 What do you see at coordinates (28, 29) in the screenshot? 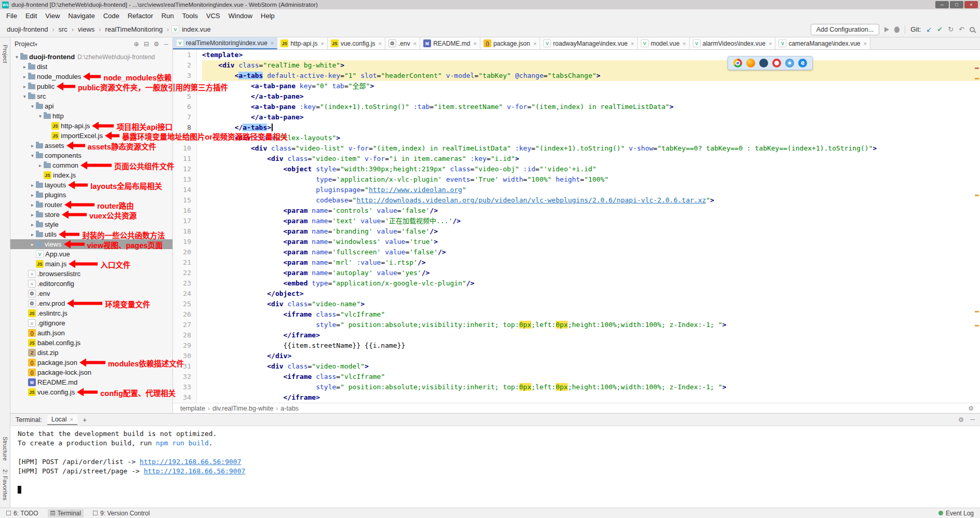
I see `breadcrumb-duoji-frontend: duoji-frontend` at bounding box center [28, 29].